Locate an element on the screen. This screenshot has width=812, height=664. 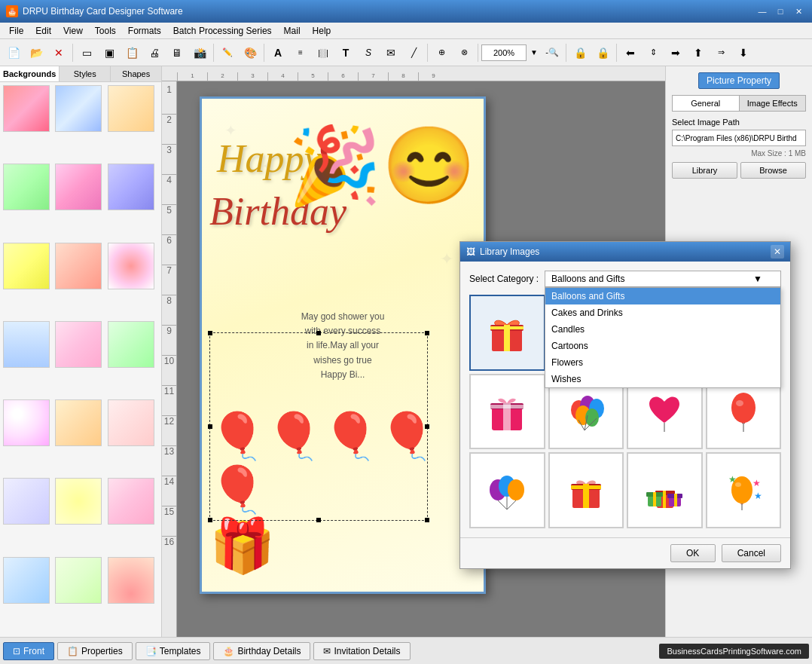
bottom-tab-templates: 📑 Templates is located at coordinates (173, 651).